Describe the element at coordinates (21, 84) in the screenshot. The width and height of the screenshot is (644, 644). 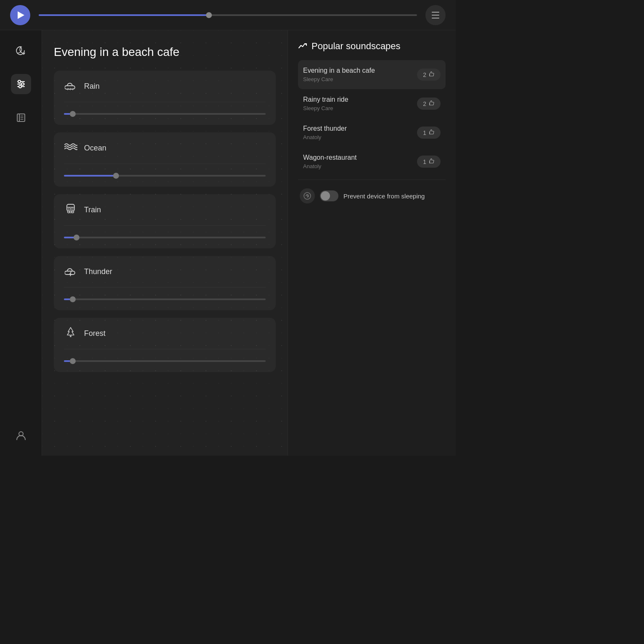
I see `mixer-icon` at that location.